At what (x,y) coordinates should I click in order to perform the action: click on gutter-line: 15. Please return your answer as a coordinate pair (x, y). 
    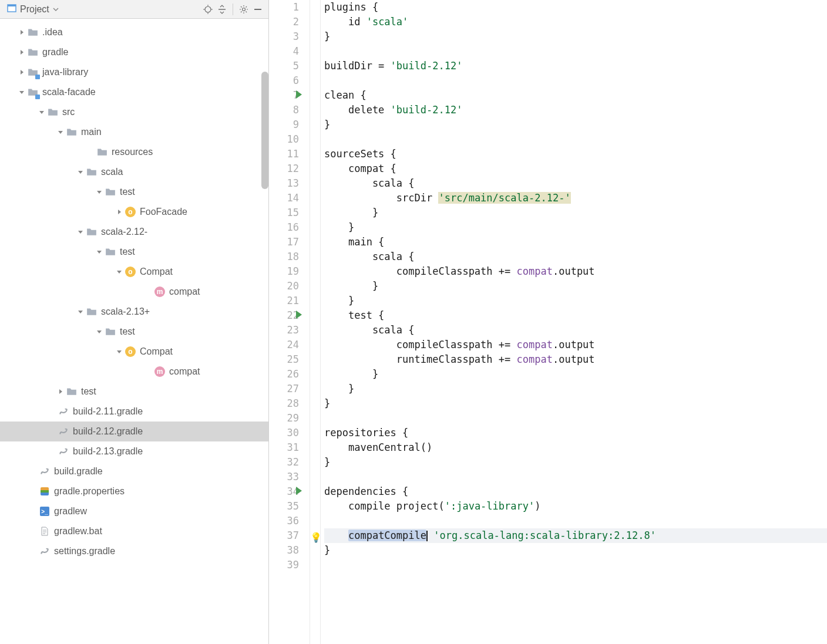
    Looking at the image, I should click on (284, 213).